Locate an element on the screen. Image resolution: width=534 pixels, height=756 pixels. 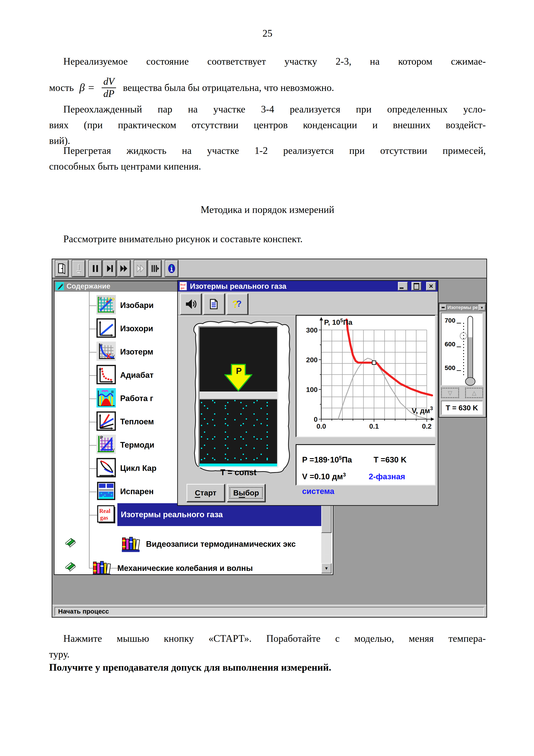
isotherm-curve is located at coordinates (390, 358).